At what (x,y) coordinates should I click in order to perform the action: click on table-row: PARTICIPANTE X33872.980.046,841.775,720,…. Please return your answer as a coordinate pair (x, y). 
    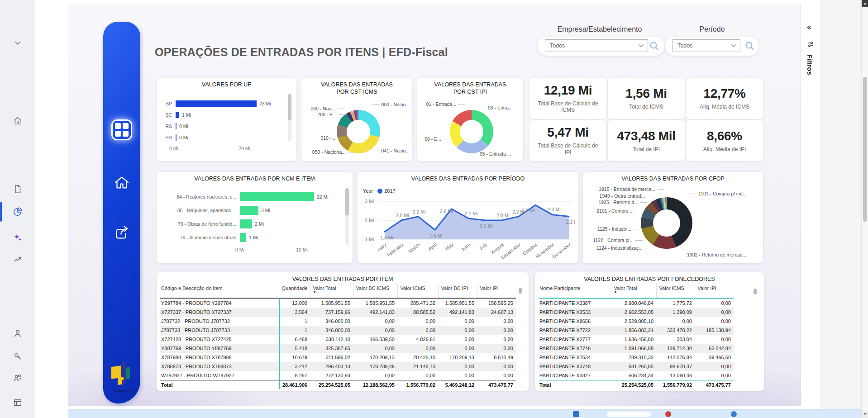
    Looking at the image, I should click on (636, 303).